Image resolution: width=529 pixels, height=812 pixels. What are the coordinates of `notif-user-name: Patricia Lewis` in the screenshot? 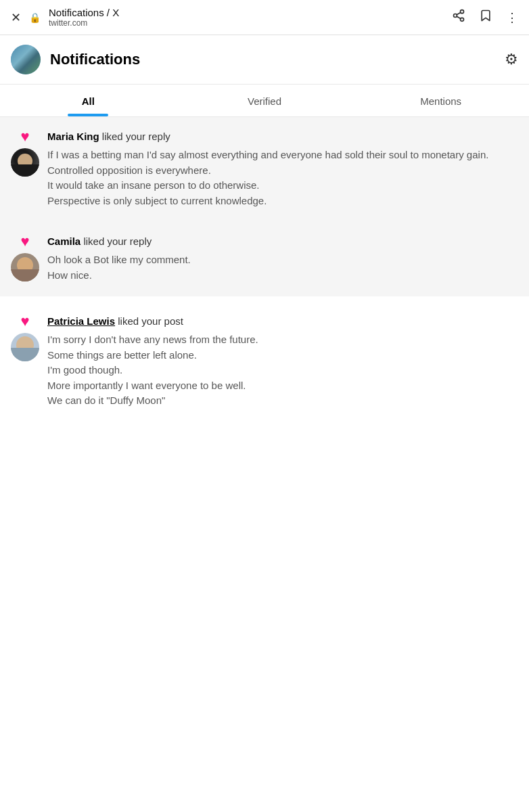 It's located at (81, 321).